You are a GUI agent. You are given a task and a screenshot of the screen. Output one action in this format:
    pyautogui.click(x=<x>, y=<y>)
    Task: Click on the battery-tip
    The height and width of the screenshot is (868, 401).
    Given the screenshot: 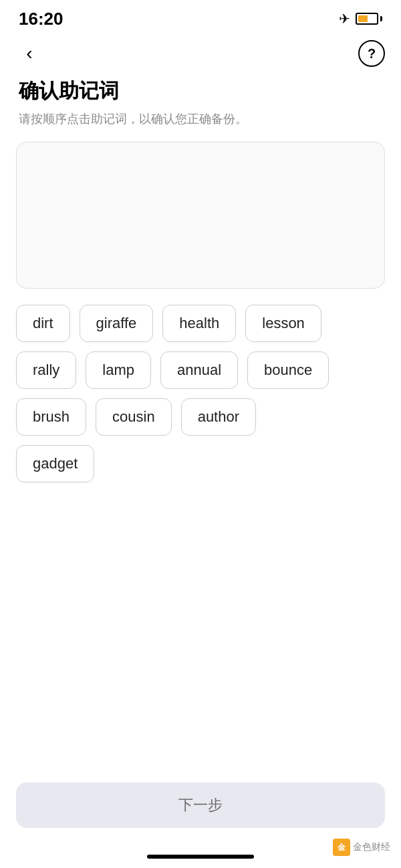 What is the action you would take?
    pyautogui.click(x=381, y=19)
    